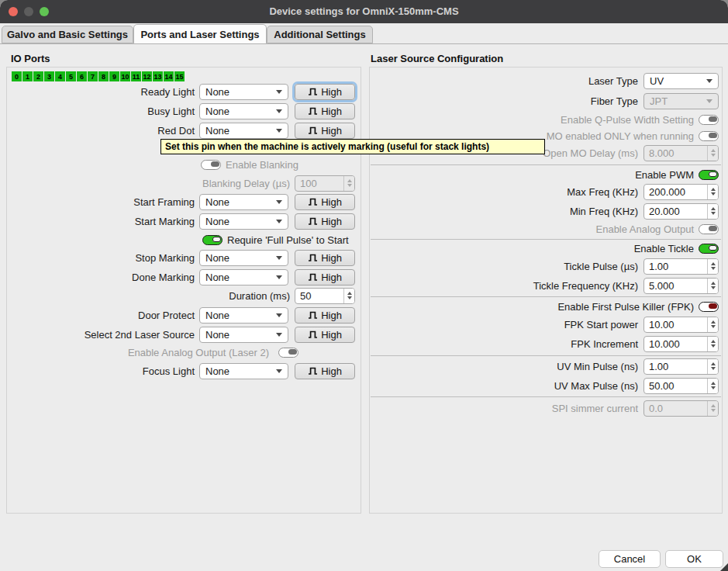 The image size is (728, 571). I want to click on fpk-start-power-label: FPK Start power, so click(602, 324).